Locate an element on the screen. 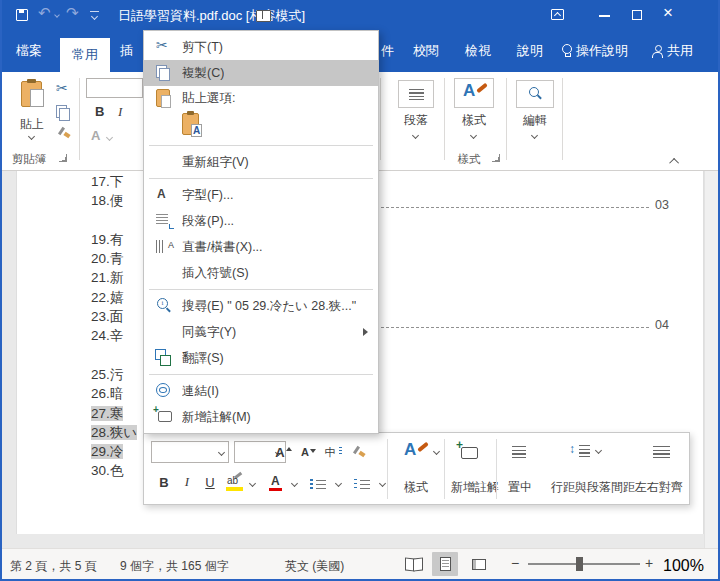 Image resolution: width=720 pixels, height=581 pixels. bold-button: B is located at coordinates (100, 112).